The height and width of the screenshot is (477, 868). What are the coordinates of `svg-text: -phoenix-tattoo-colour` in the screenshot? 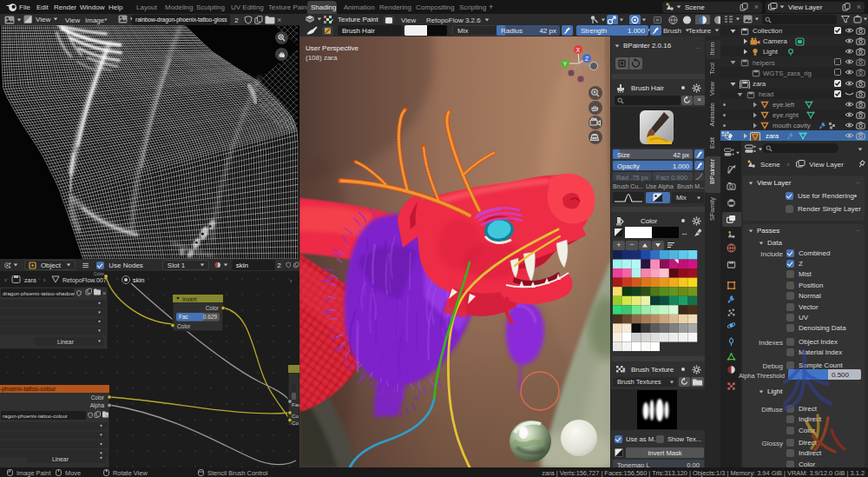 It's located at (28, 389).